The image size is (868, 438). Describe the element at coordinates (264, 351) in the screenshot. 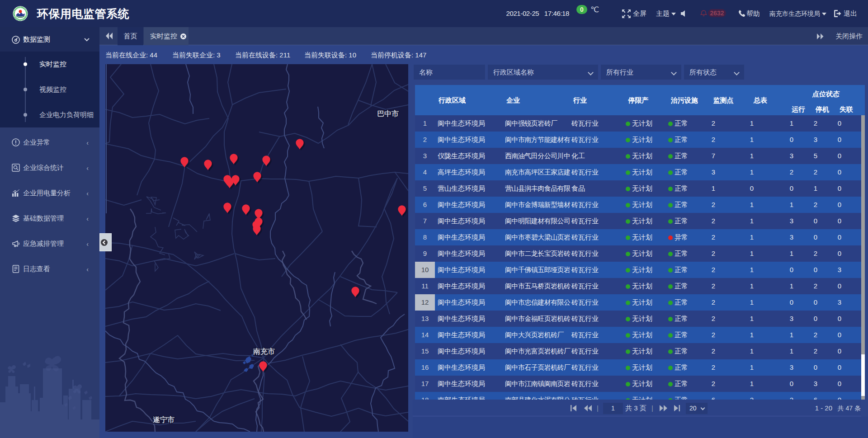

I see `svg-text: 南充市` at that location.